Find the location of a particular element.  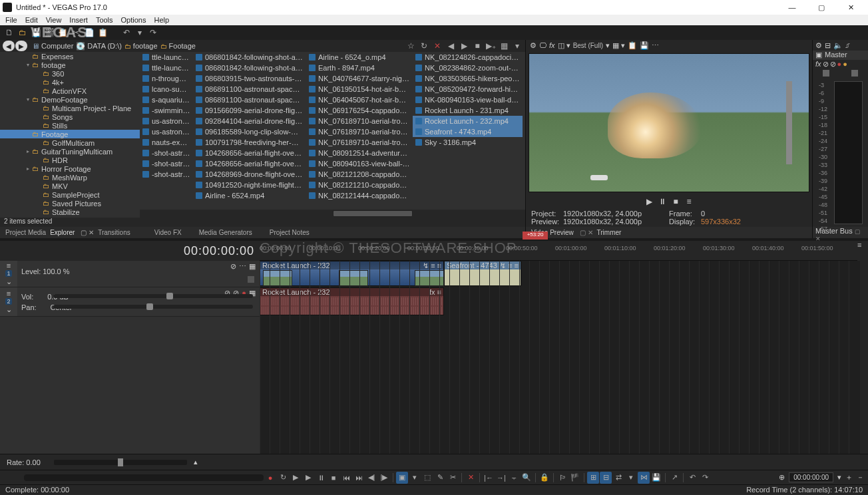

favorite-icon: ☆ is located at coordinates (411, 46).